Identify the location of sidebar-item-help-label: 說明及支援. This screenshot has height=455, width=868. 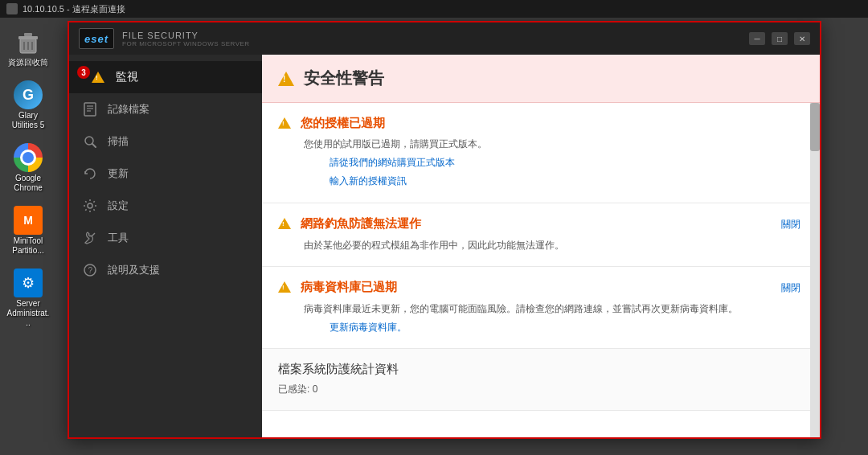
(133, 270).